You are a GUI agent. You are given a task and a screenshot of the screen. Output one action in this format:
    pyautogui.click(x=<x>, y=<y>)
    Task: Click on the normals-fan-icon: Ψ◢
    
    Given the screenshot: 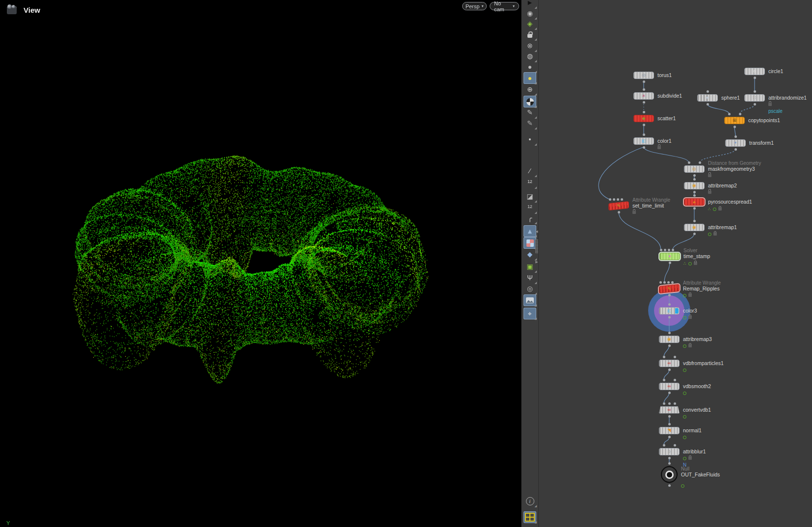 What is the action you would take?
    pyautogui.click(x=530, y=278)
    